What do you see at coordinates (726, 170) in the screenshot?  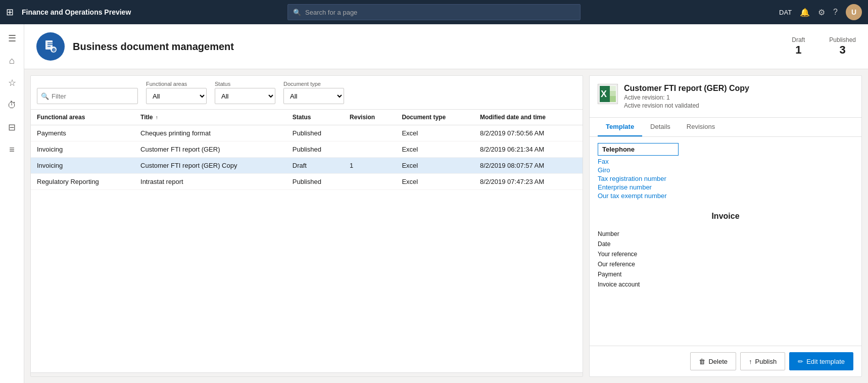 I see `link-giro: Giro` at bounding box center [726, 170].